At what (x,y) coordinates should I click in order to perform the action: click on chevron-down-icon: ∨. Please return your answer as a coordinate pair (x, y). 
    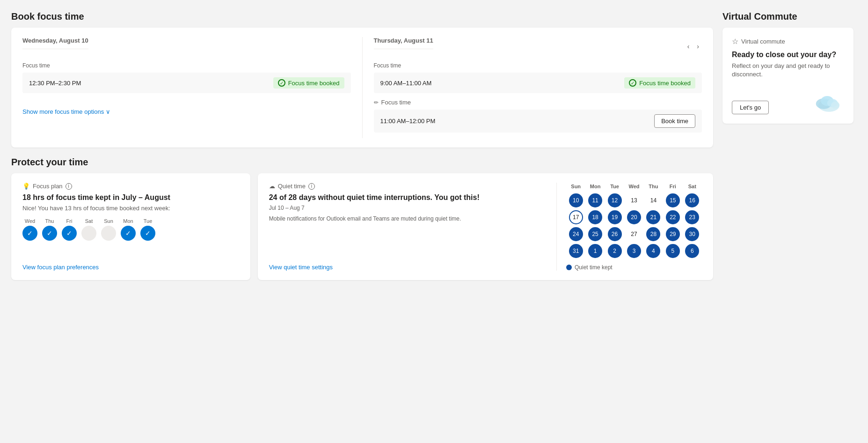
    Looking at the image, I should click on (108, 111).